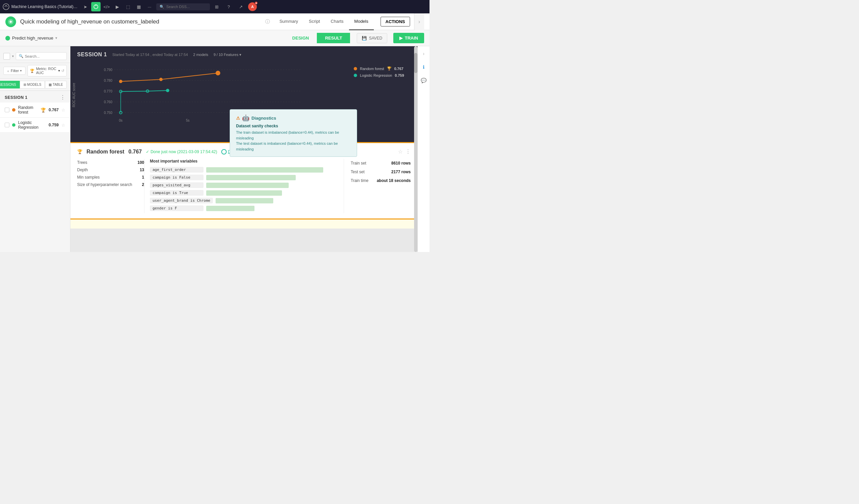 This screenshot has height=504, width=859. Describe the element at coordinates (252, 7) in the screenshot. I see `user-avatar: A 4` at that location.